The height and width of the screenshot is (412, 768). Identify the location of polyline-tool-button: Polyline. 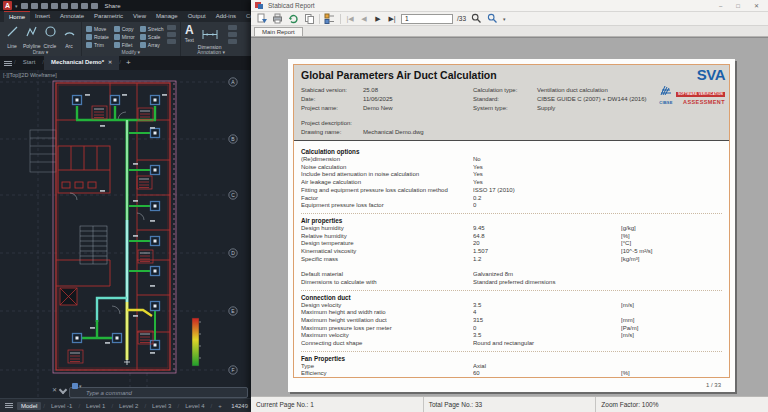
(31, 36).